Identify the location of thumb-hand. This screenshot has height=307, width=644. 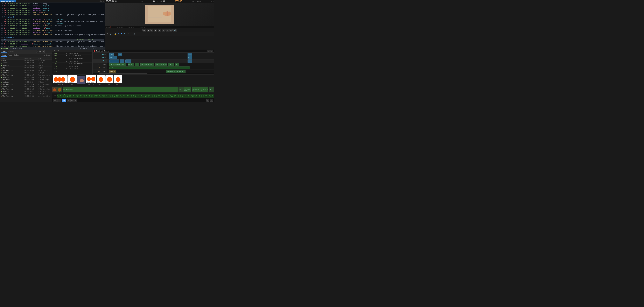
(82, 80).